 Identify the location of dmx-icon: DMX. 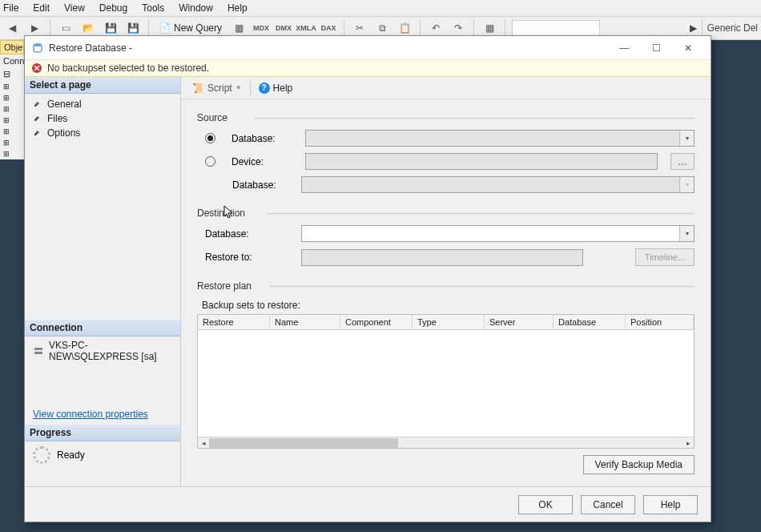
(284, 28).